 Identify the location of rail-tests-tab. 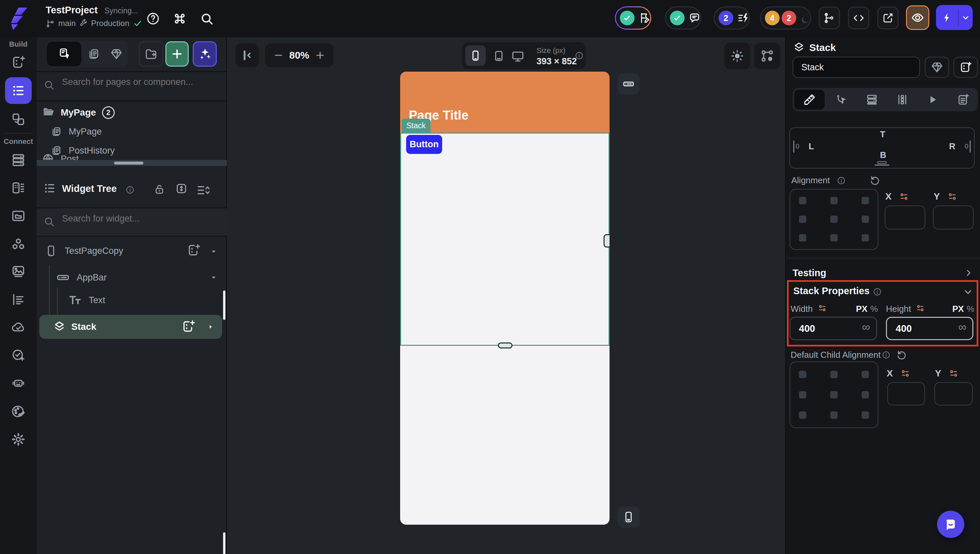
(18, 355).